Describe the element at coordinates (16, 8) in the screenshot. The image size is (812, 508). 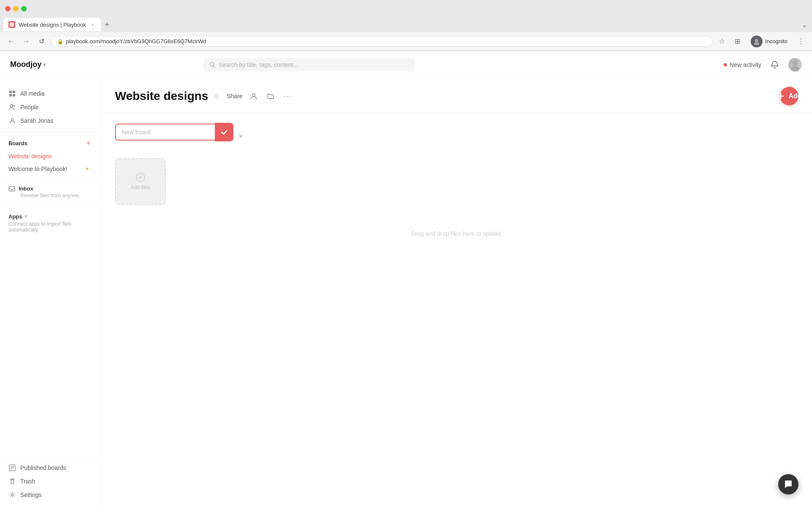
I see `browser-traffic-lights` at that location.